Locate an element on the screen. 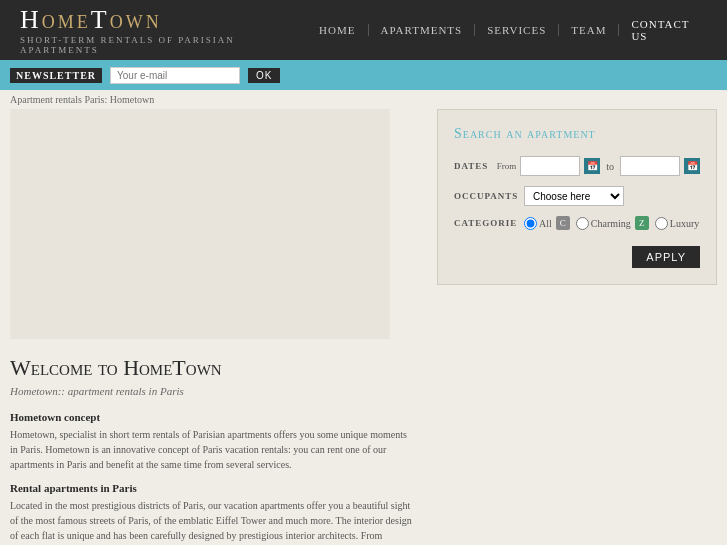  dates-row: Dates From 📅 to 📅 is located at coordinates (577, 166).